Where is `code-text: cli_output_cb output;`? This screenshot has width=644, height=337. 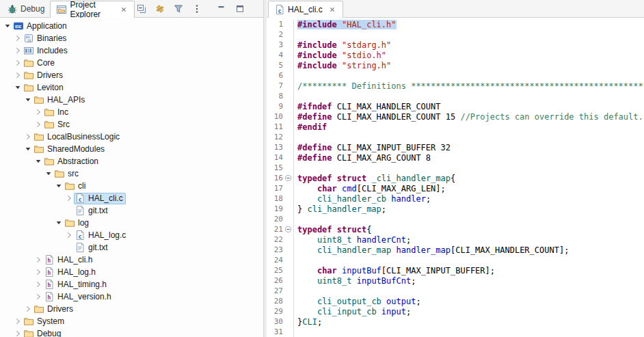 code-text: cli_output_cb output; is located at coordinates (360, 301).